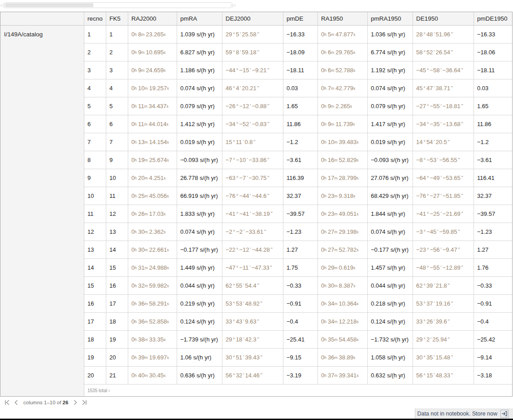 The image size is (513, 420). What do you see at coordinates (343, 286) in the screenshot?
I see `cell-ra1950: 0h 30m 8.387s` at bounding box center [343, 286].